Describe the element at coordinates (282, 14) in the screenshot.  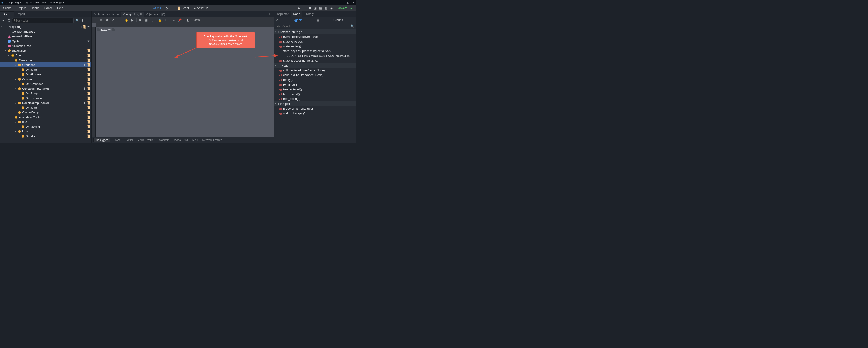
I see `dock-tab-inspector: Inspector` at that location.